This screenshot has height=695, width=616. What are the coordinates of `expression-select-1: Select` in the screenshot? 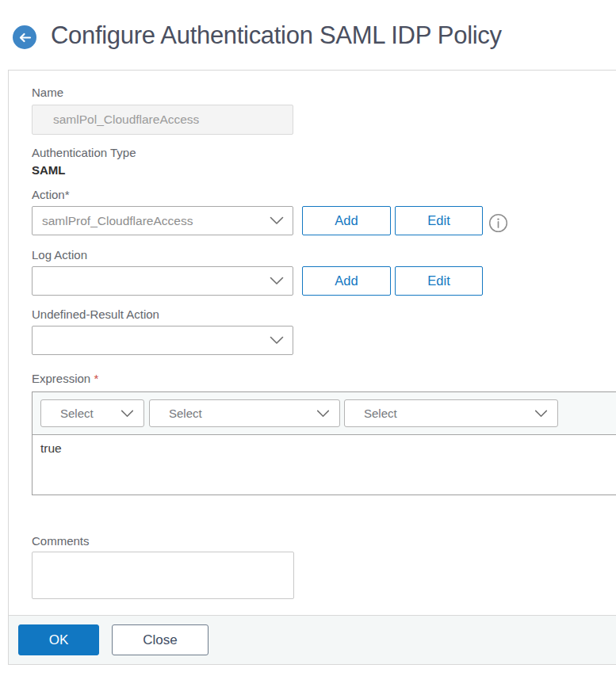 It's located at (92, 414).